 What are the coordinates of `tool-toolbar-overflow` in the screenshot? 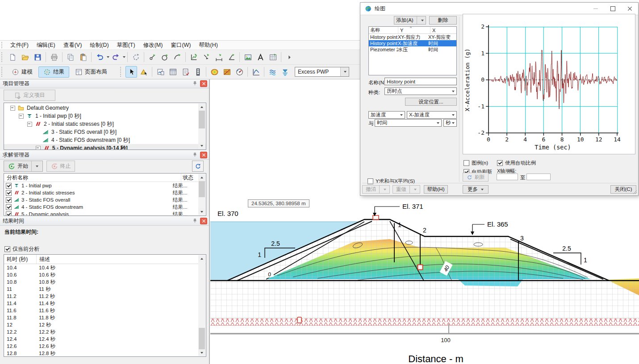 It's located at (289, 57).